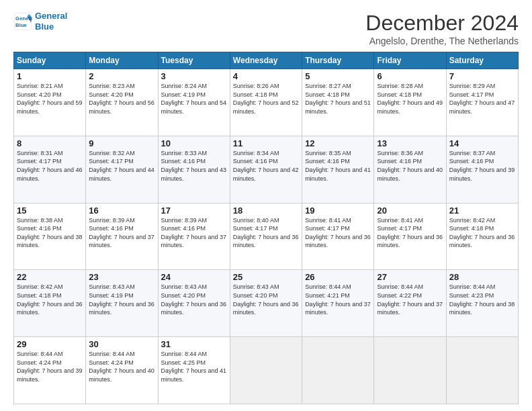 The width and height of the screenshot is (532, 411). I want to click on col-tuesday: Tuesday, so click(193, 60).